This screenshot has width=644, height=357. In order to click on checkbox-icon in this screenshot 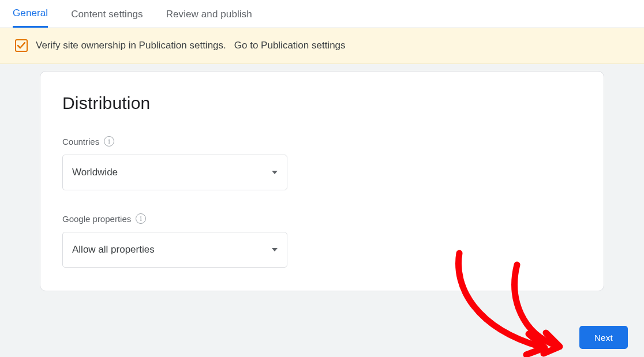, I will do `click(21, 46)`.